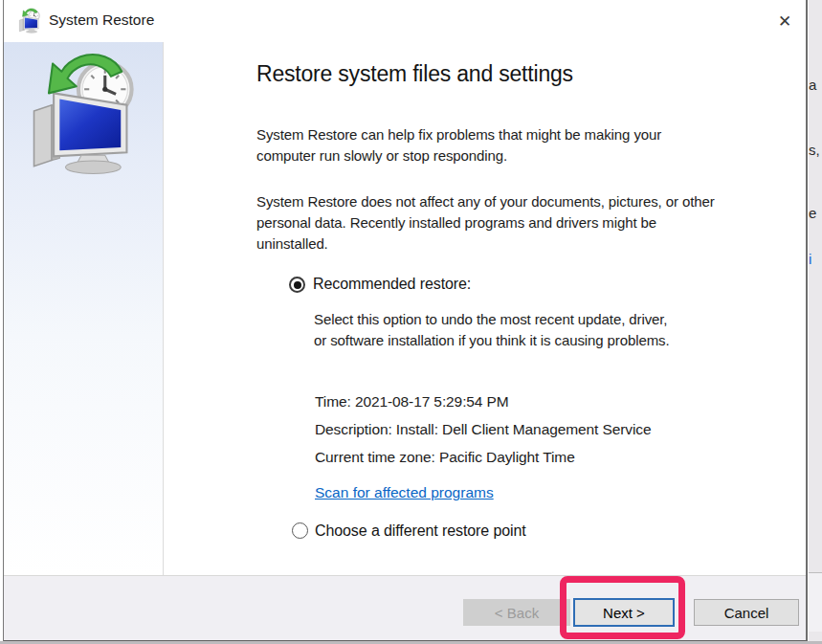 This screenshot has height=644, width=822. I want to click on back-button: < Back, so click(517, 612).